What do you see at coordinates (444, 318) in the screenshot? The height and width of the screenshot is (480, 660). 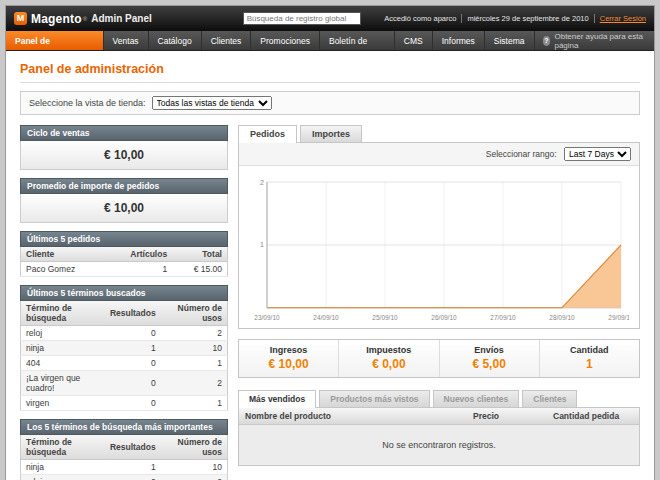 I see `svg-text: 26/09/10` at bounding box center [444, 318].